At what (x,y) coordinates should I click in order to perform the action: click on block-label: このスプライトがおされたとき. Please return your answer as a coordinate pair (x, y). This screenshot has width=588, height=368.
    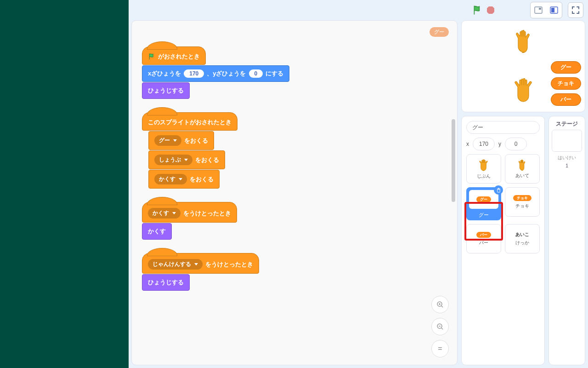
    Looking at the image, I should click on (190, 122).